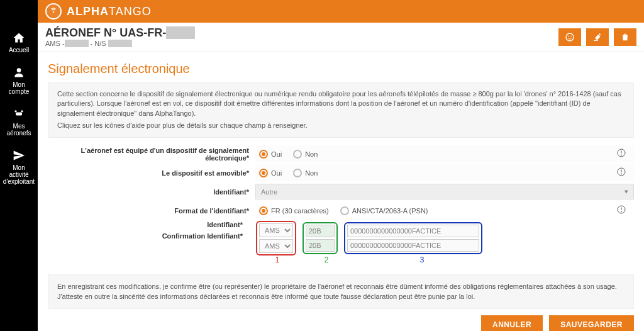 This screenshot has width=644, height=331. Describe the element at coordinates (19, 175) in the screenshot. I see `sidebar-item-label: Mon activité d'exploitant` at that location.